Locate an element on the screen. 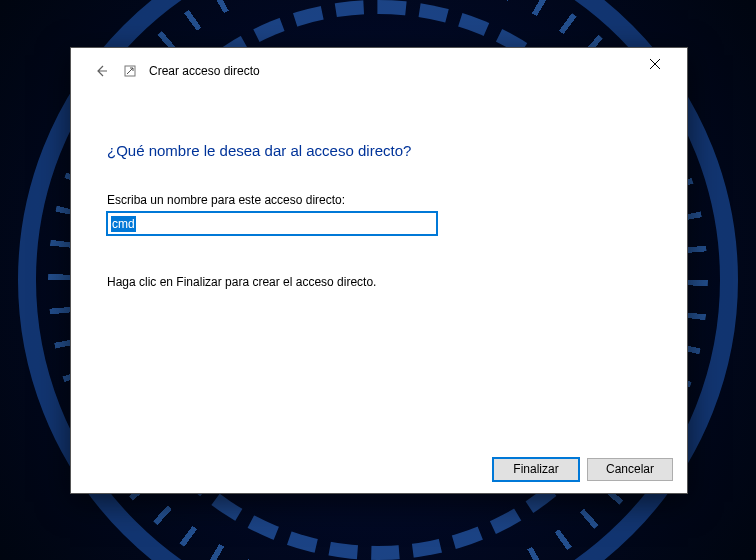 The height and width of the screenshot is (560, 756). back-arrow-icon is located at coordinates (101, 71).